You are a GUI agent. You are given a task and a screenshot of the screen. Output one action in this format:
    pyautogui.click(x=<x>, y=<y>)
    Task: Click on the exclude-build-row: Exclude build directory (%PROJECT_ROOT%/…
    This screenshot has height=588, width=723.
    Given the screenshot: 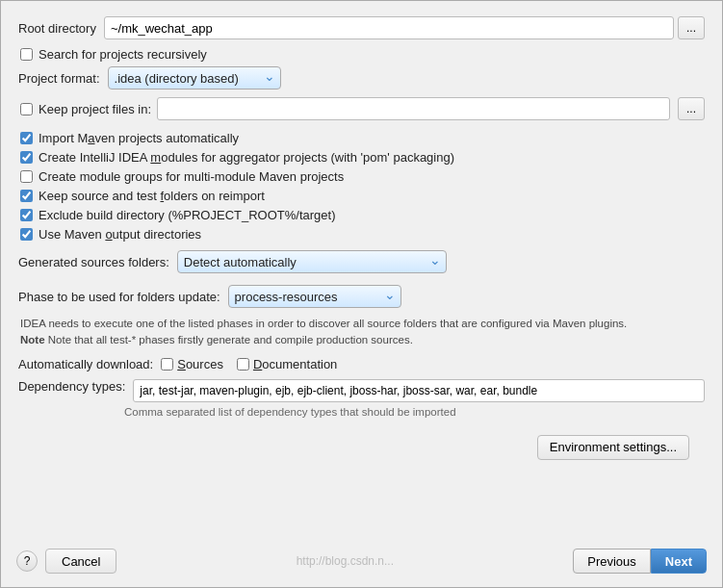 What is the action you would take?
    pyautogui.click(x=362, y=216)
    